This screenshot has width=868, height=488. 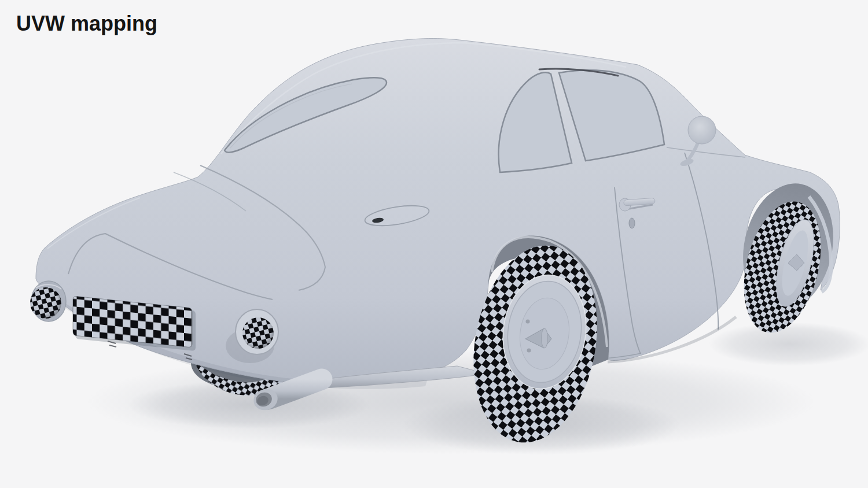 What do you see at coordinates (528, 321) in the screenshot?
I see `hub-dot-top` at bounding box center [528, 321].